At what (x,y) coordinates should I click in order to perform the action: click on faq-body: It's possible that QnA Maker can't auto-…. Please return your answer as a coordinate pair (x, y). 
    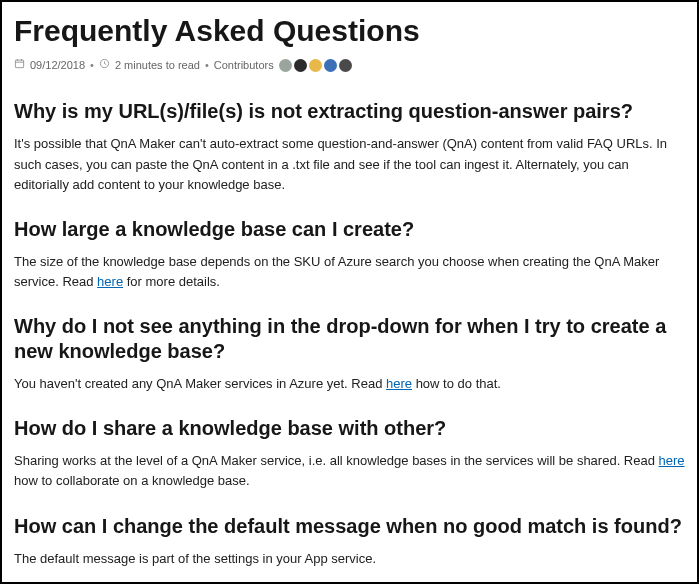
    Looking at the image, I should click on (350, 164).